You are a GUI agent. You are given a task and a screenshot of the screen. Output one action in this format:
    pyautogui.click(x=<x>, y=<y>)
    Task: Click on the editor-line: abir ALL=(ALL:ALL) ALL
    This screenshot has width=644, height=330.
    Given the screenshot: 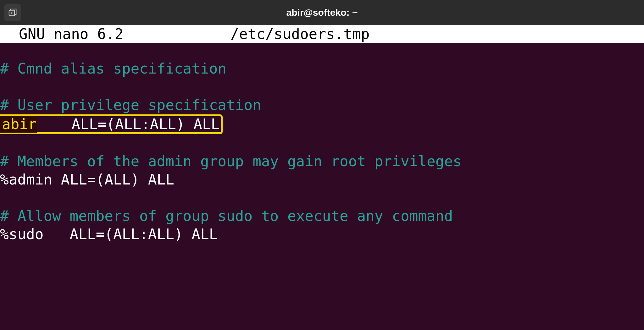 What is the action you would take?
    pyautogui.click(x=322, y=124)
    